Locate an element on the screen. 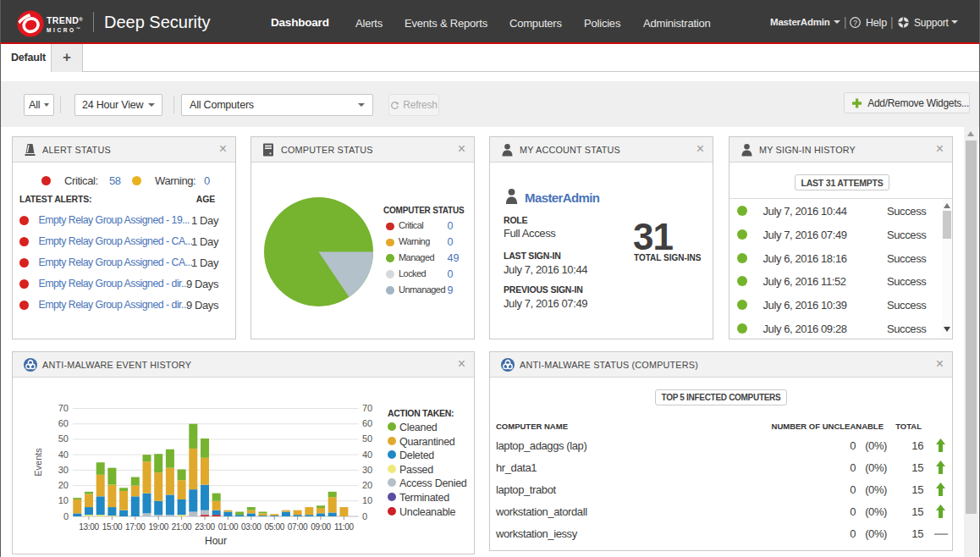 This screenshot has height=557, width=980. svg-text: 21:00 is located at coordinates (182, 527).